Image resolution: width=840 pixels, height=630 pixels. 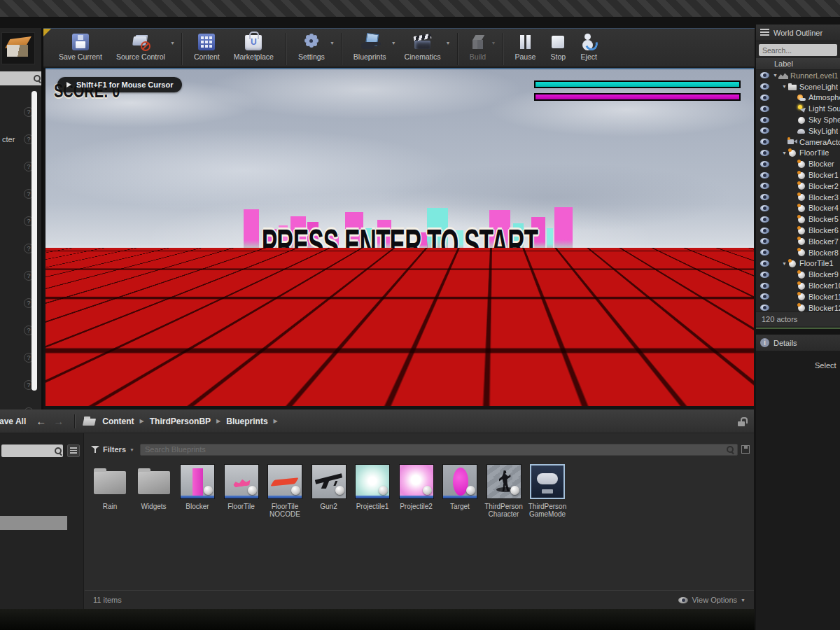 What do you see at coordinates (21, 78) in the screenshot?
I see `left-panel-search` at bounding box center [21, 78].